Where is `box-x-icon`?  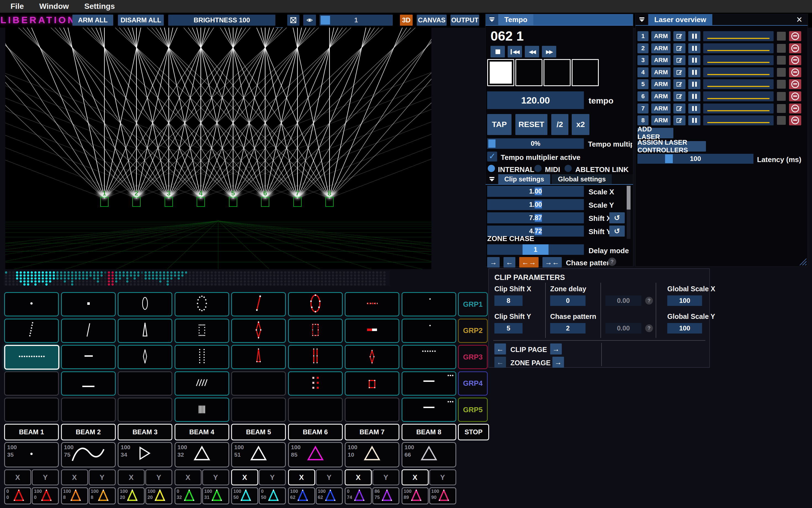
box-x-icon is located at coordinates (293, 20).